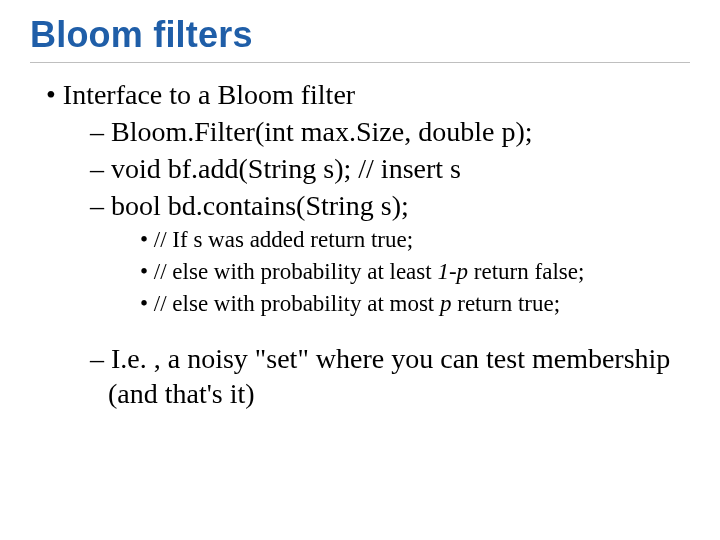 The width and height of the screenshot is (720, 540). Describe the element at coordinates (415, 240) in the screenshot. I see `bullet-comment-true: // If s was added return true;` at that location.